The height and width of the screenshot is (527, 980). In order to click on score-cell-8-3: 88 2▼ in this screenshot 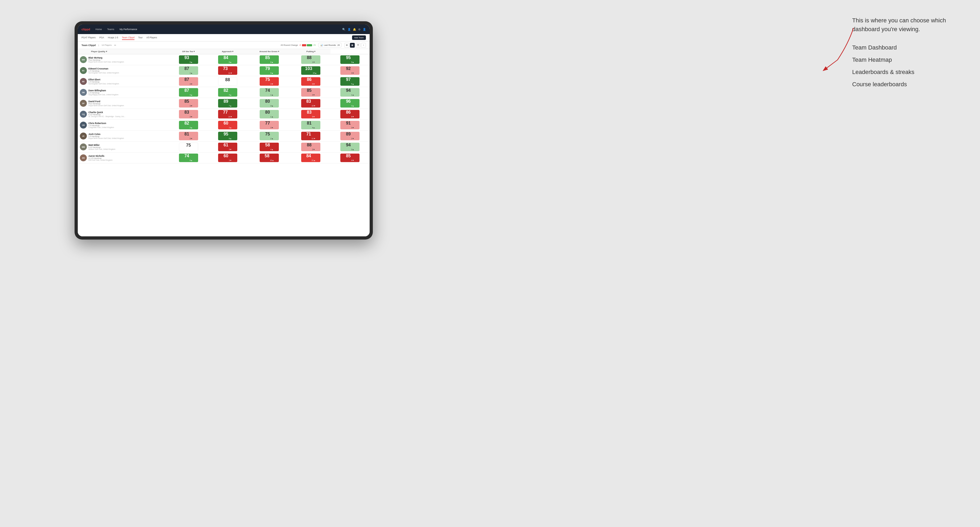, I will do `click(311, 147)`.